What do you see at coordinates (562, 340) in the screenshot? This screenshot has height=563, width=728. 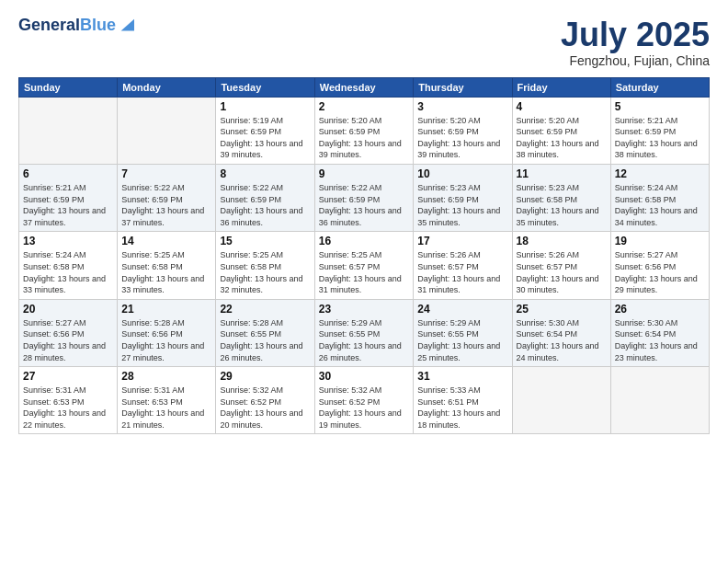 I see `day-info: Sunrise: 5:30 AMSunset: 6:54 PMDaylight:…` at bounding box center [562, 340].